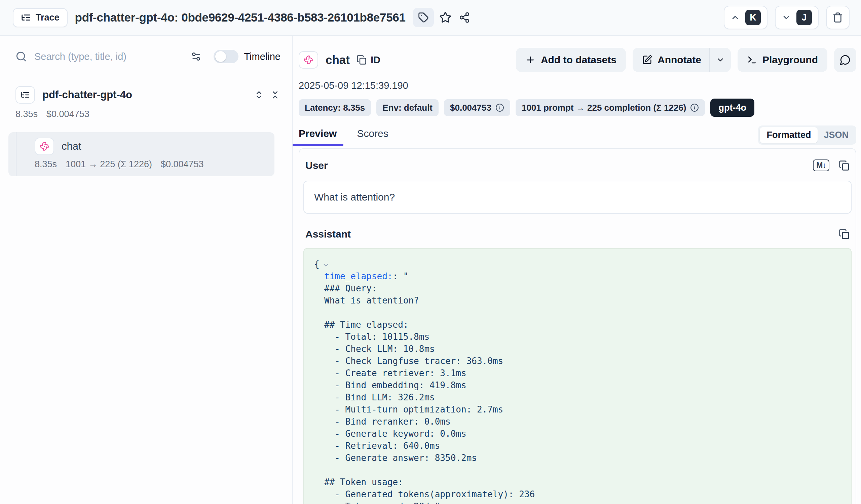  I want to click on latency-badge-label: Latency: 8.35s, so click(335, 108).